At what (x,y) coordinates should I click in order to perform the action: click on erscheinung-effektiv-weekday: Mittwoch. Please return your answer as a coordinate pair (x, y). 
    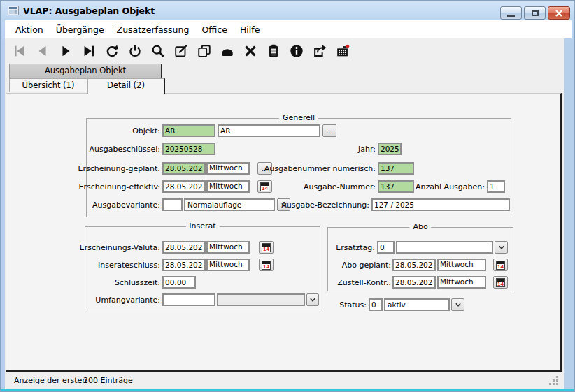
    Looking at the image, I should click on (228, 187).